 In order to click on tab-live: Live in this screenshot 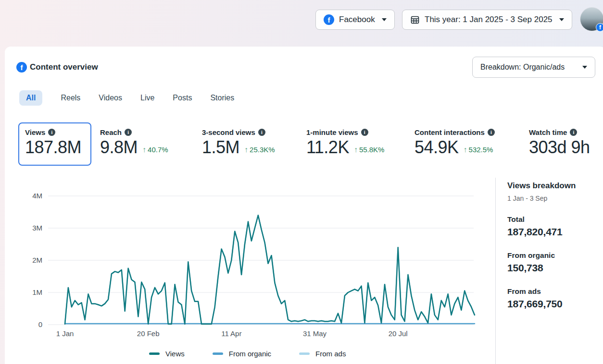, I will do `click(147, 98)`.